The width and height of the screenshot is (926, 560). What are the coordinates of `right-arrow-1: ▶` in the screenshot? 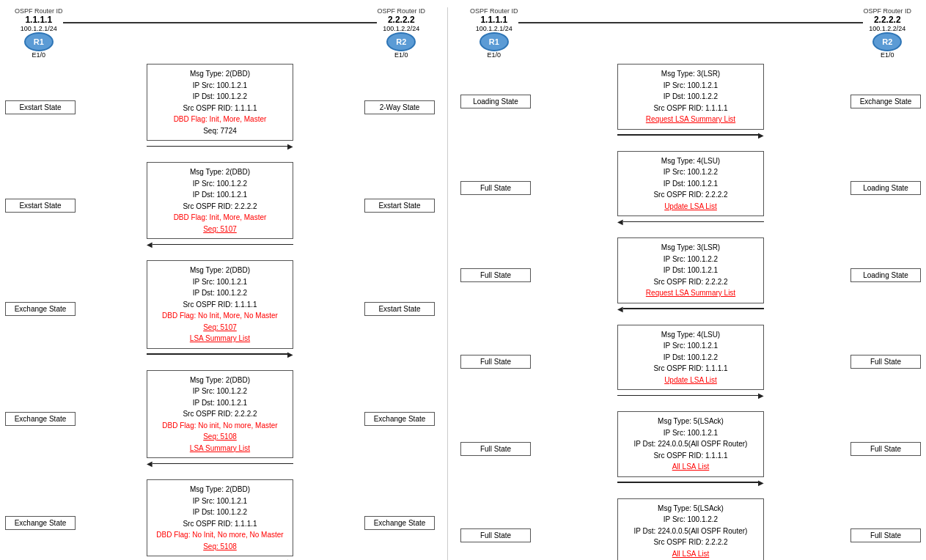 It's located at (691, 135).